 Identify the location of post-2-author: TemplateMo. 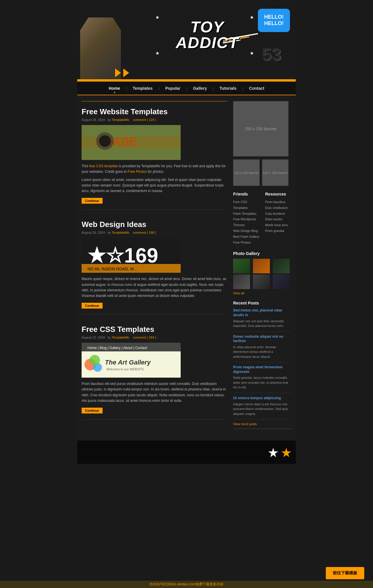
(121, 233).